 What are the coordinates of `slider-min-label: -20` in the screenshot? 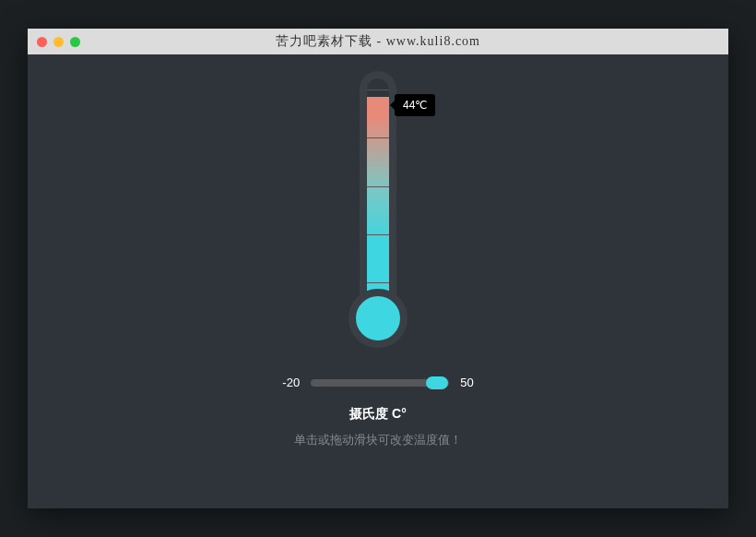 It's located at (291, 382).